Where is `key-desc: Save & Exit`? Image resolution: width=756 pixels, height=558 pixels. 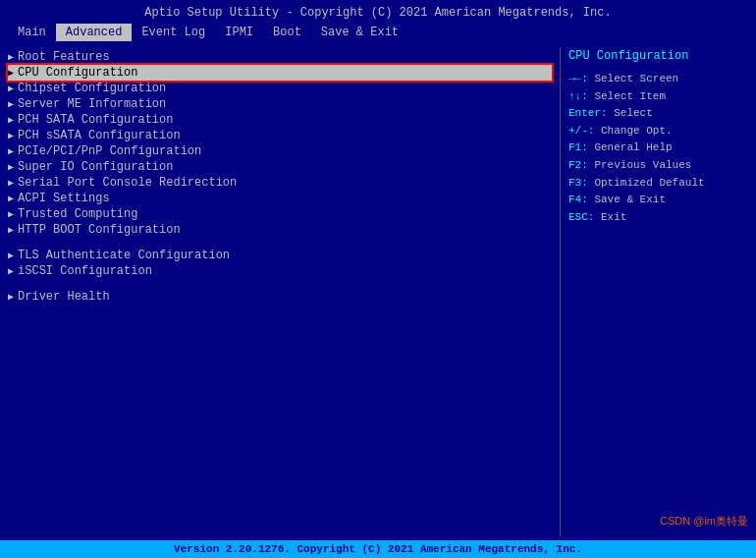 key-desc: Save & Exit is located at coordinates (630, 199).